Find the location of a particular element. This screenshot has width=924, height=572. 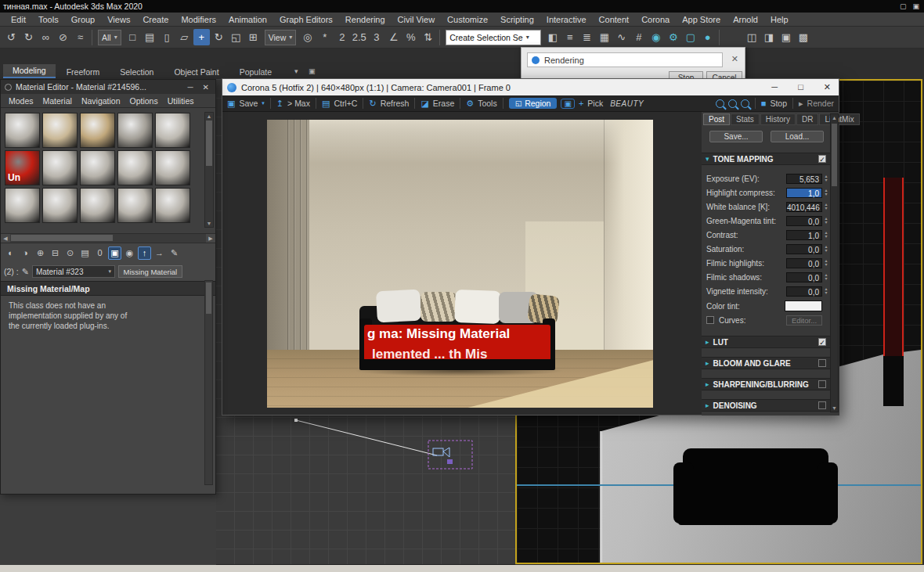

go-sibling-icon: → is located at coordinates (160, 254).